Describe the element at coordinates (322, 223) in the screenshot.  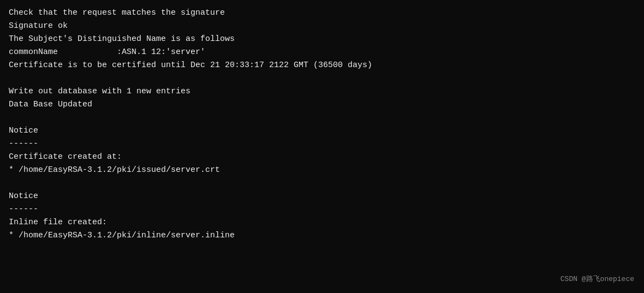
I see `terminal-line-16: Inline file created:` at that location.